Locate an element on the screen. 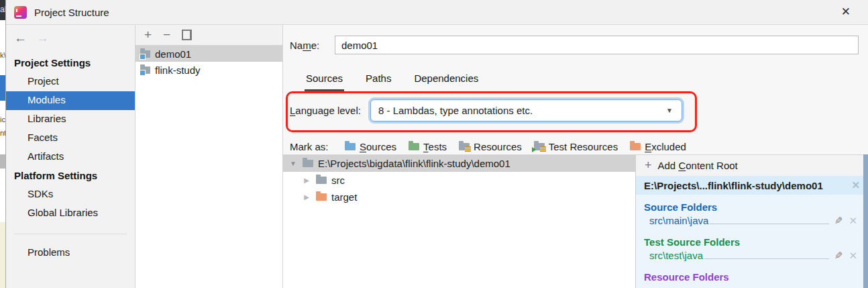 This screenshot has width=868, height=288. remove-module-icon: − is located at coordinates (166, 35).